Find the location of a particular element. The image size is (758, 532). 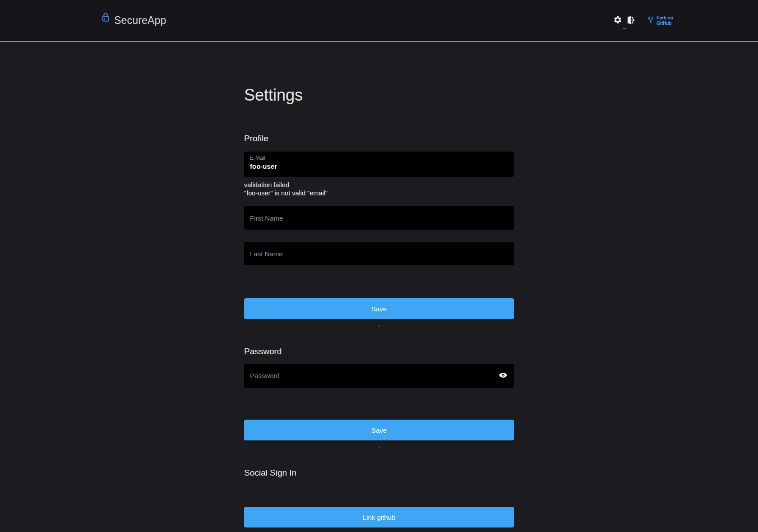

last-name-input is located at coordinates (379, 254).